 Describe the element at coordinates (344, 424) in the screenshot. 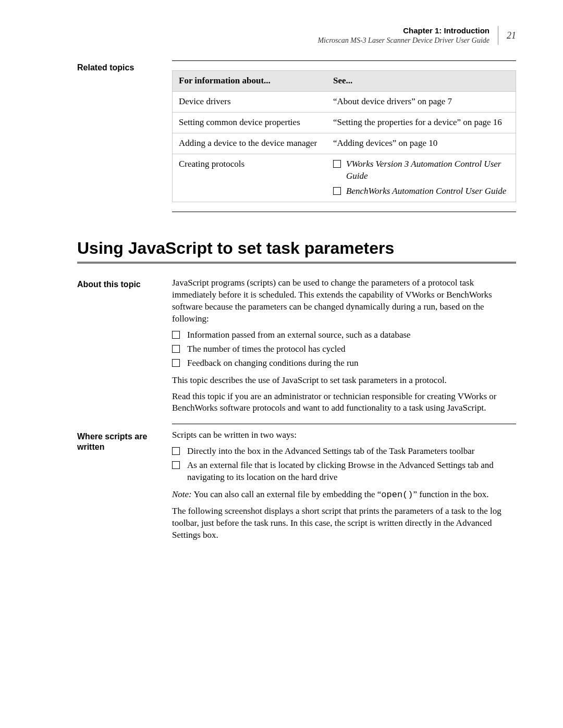

I see `section-rule` at that location.